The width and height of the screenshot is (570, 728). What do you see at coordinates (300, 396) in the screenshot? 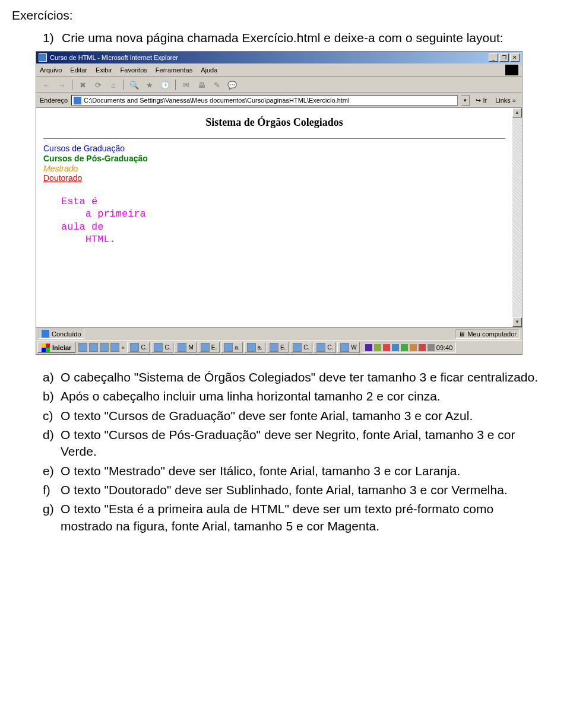
I see `sub-item-b: b) Após o cabeçalho incluir uma linha ho…` at bounding box center [300, 396].